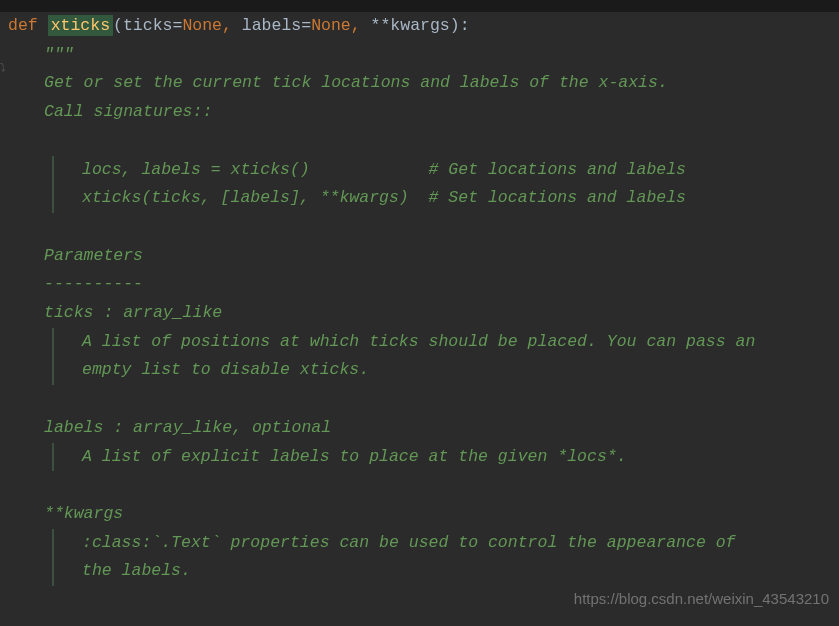 The height and width of the screenshot is (626, 839). Describe the element at coordinates (702, 599) in the screenshot. I see `watermark-text: https://blog.csdn.net/weixin_43543210` at that location.